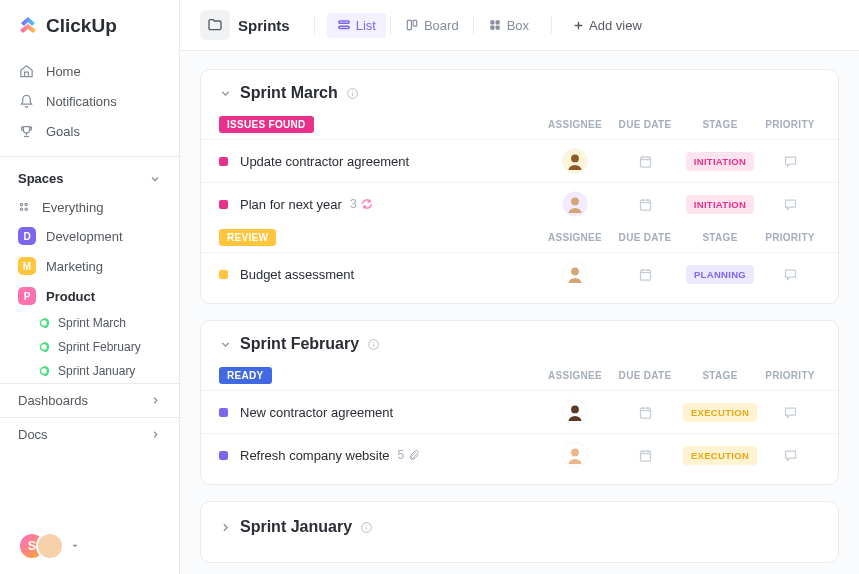 This screenshot has height=574, width=859. What do you see at coordinates (90, 178) in the screenshot?
I see `spaces-header: Spaces` at bounding box center [90, 178].